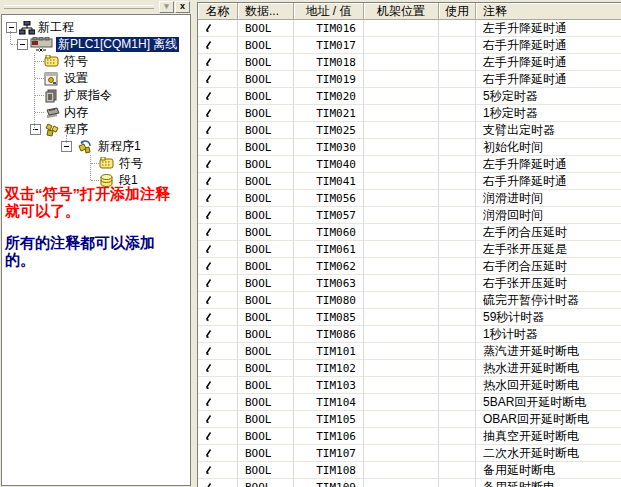 This screenshot has width=621, height=487. Describe the element at coordinates (56, 28) in the screenshot. I see `tree-item-label: 新工程` at that location.